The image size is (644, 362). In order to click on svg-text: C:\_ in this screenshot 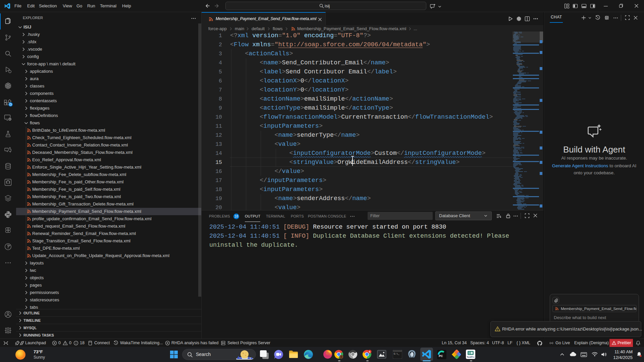, I will do `click(397, 354)`.